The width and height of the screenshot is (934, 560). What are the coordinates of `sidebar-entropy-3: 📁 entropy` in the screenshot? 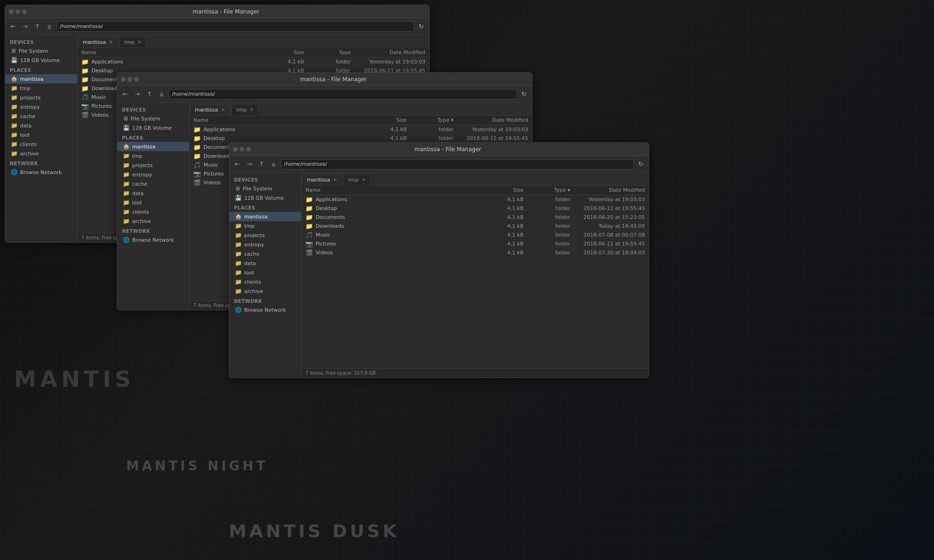 It's located at (265, 245).